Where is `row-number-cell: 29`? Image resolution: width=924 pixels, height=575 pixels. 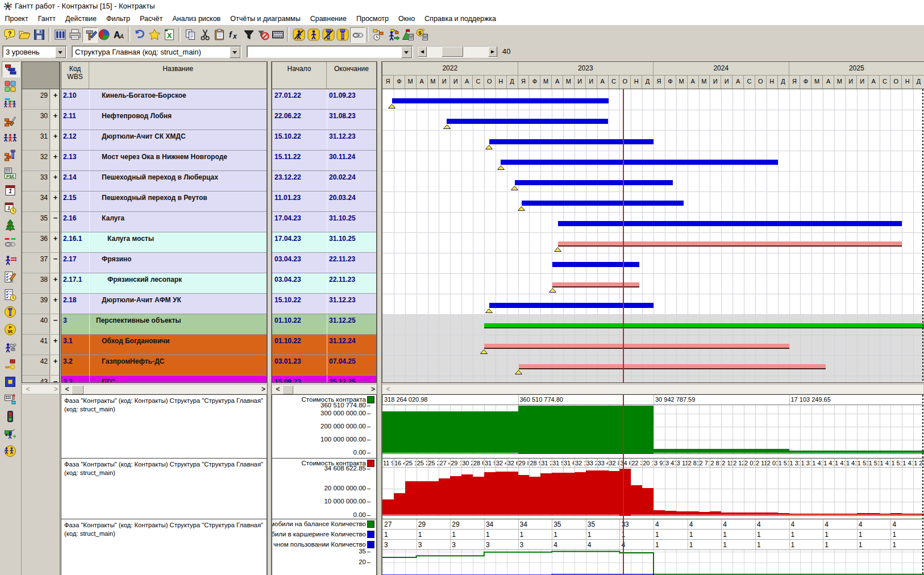
row-number-cell: 29 is located at coordinates (36, 99).